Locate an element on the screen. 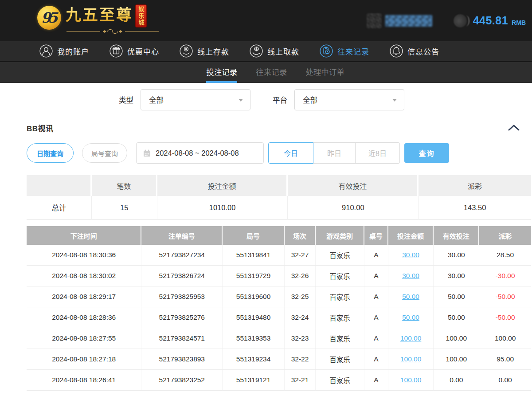 The image size is (532, 396). nav-item-transaction-records: 往来记录 is located at coordinates (344, 51).